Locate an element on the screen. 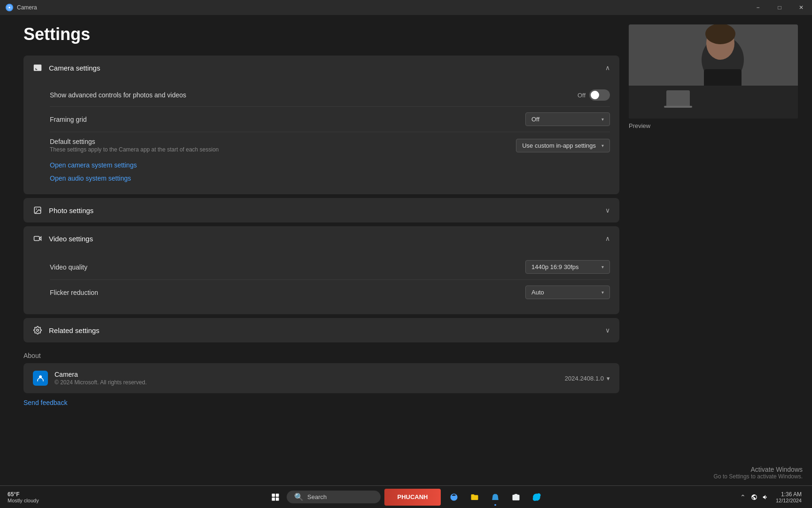 Image resolution: width=812 pixels, height=508 pixels. taskbar-app-edge is located at coordinates (454, 497).